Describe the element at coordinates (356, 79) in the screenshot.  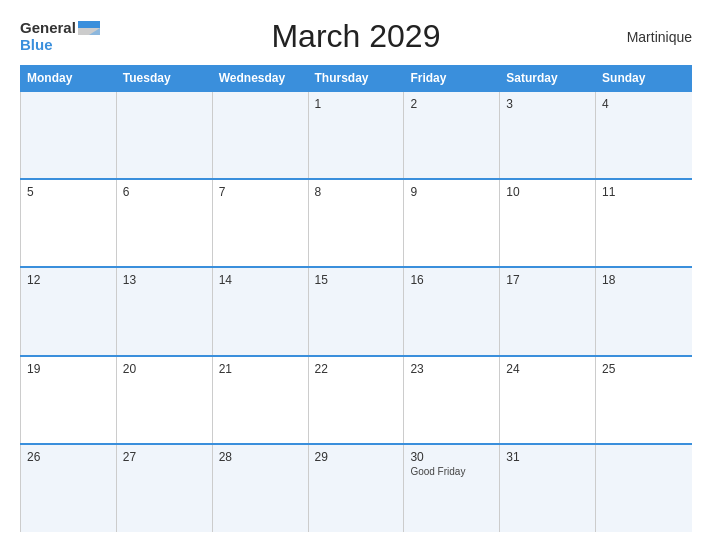
I see `weekday-header-thursday: Thursday` at that location.